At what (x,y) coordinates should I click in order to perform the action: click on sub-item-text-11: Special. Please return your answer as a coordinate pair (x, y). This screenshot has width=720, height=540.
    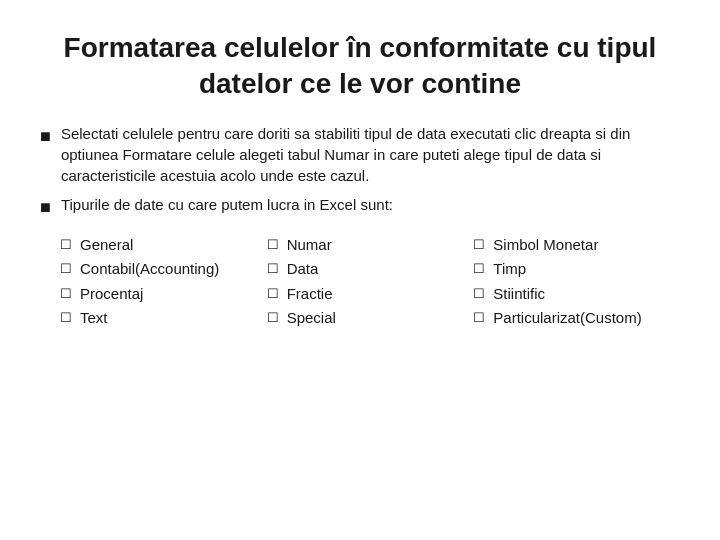
    Looking at the image, I should click on (380, 318).